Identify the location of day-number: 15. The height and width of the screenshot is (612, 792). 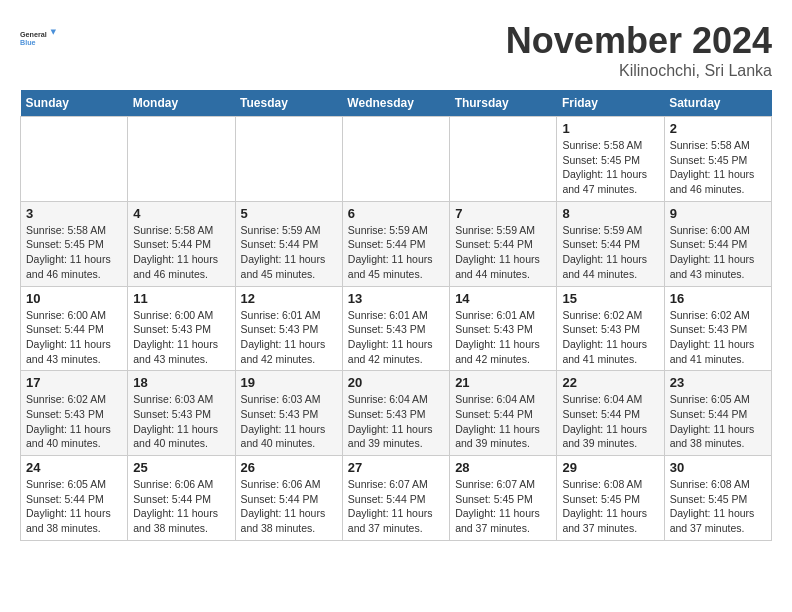
(610, 298).